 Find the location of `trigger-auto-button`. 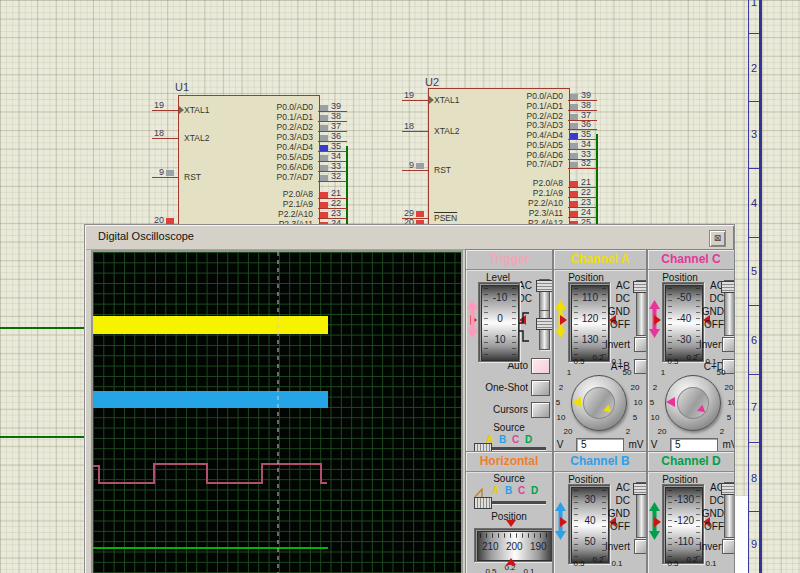

trigger-auto-button is located at coordinates (540, 366).